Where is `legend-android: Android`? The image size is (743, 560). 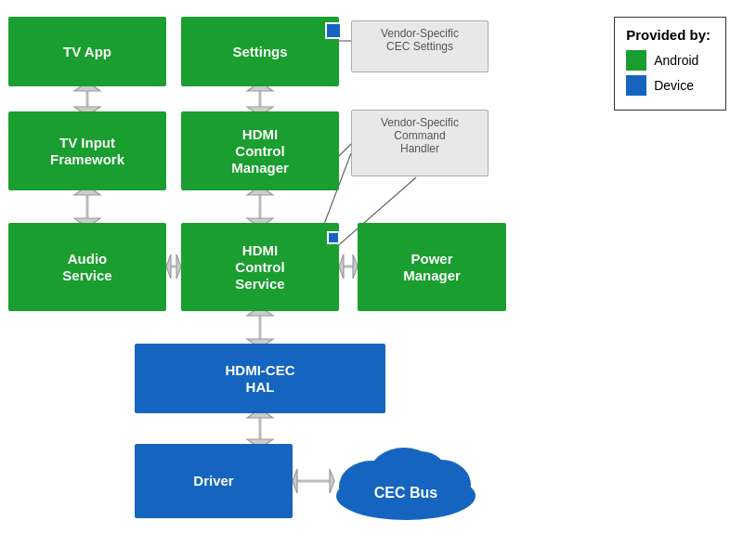
legend-android: Android is located at coordinates (669, 60).